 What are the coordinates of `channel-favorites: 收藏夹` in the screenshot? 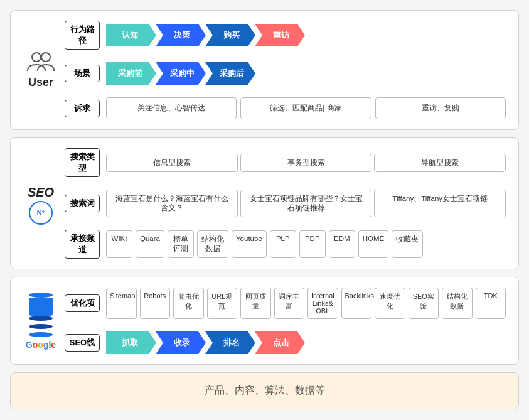 It's located at (407, 244).